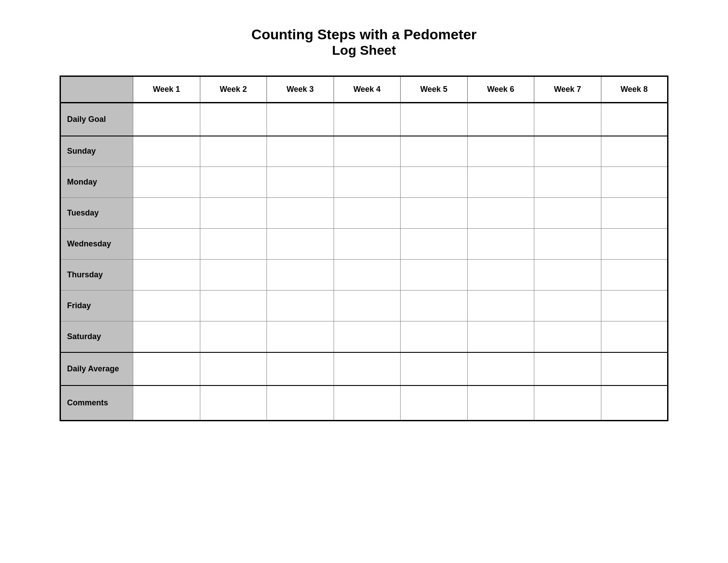  What do you see at coordinates (97, 369) in the screenshot?
I see `row-label-daily-average: Daily Average` at bounding box center [97, 369].